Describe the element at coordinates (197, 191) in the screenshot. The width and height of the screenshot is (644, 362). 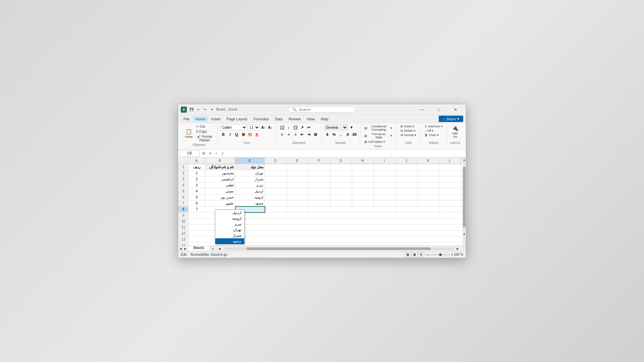
I see `cell-a5: 4` at that location.